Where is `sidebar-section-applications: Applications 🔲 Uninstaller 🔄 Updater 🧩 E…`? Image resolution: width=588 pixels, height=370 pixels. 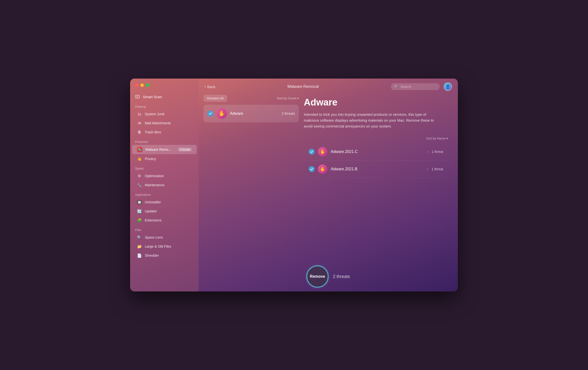
sidebar-section-applications: Applications 🔲 Uninstaller 🔄 Updater 🧩 E… is located at coordinates (164, 207).